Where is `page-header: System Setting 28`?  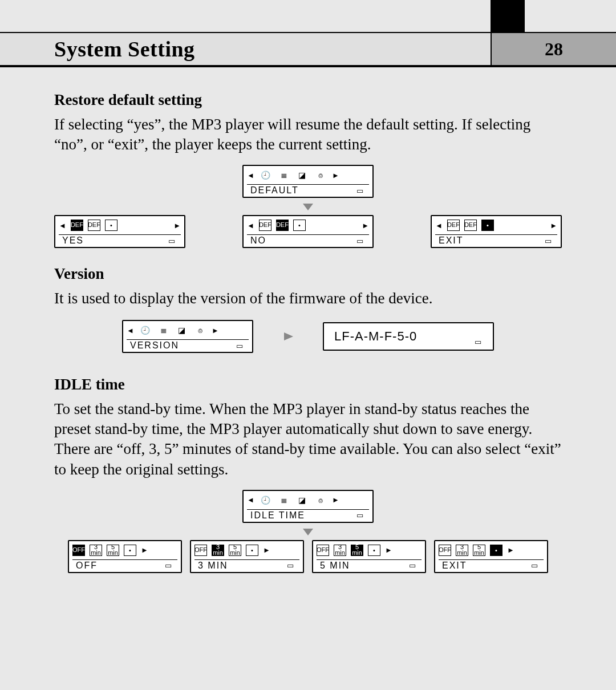
page-header: System Setting 28 is located at coordinates (308, 50).